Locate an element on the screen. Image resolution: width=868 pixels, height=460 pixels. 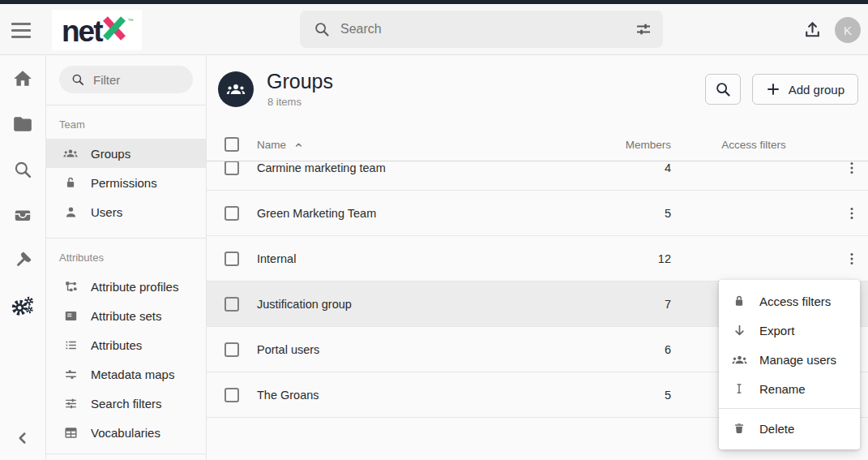
menu-item-label: Manage users is located at coordinates (797, 360).